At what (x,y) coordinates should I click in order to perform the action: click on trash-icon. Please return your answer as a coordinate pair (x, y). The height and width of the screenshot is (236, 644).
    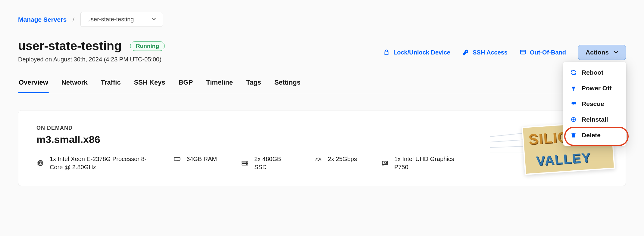
    Looking at the image, I should click on (574, 135).